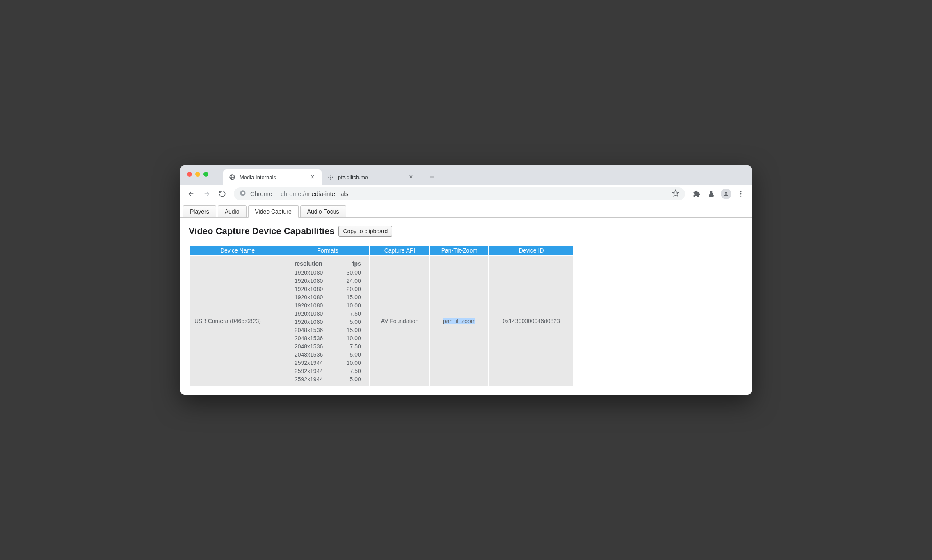  What do you see at coordinates (232, 212) in the screenshot?
I see `page-tab-audio: Audio` at bounding box center [232, 212].